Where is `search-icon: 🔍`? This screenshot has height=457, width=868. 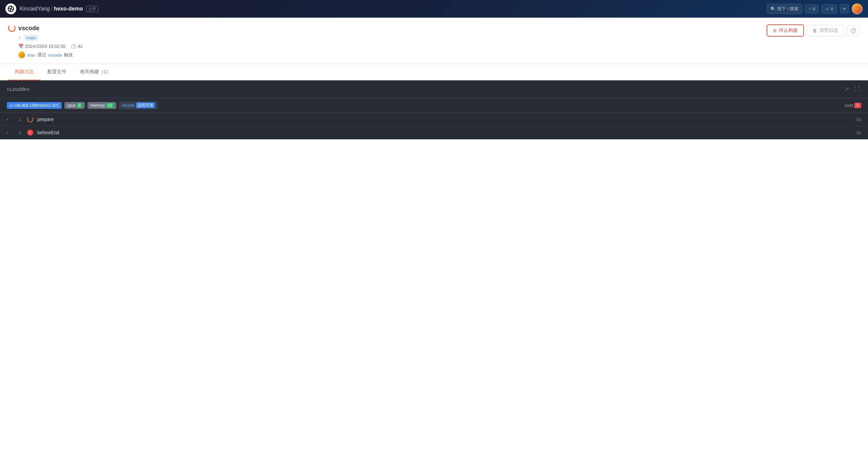 search-icon: 🔍 is located at coordinates (773, 9).